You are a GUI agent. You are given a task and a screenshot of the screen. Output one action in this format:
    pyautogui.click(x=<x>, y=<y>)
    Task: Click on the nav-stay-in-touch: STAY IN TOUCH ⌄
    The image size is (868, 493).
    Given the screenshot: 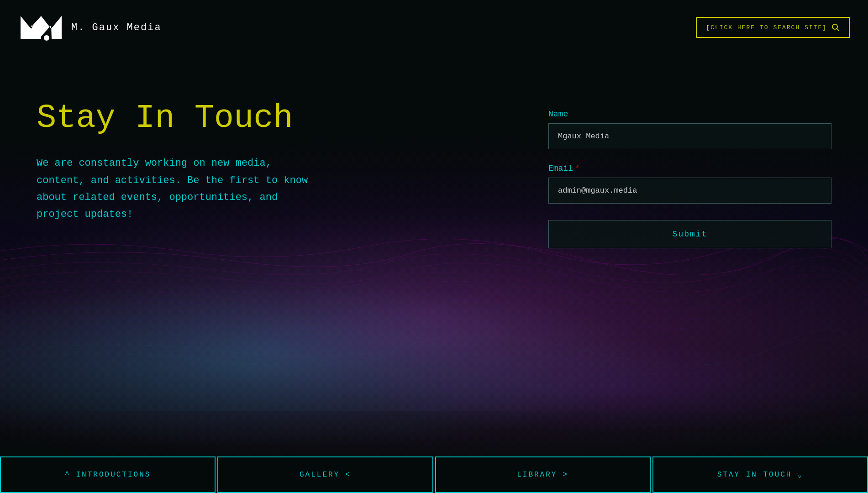 What is the action you would take?
    pyautogui.click(x=760, y=475)
    